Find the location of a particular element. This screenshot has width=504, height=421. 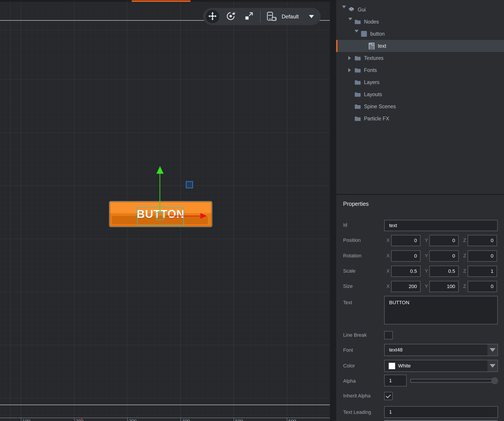

layout-selector-label: Default is located at coordinates (290, 17).